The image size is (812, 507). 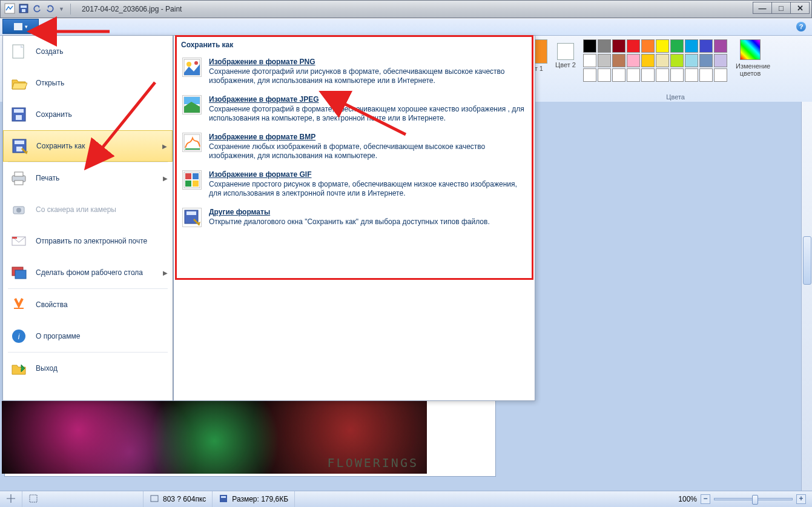 I want to click on undo-icon, so click(x=37, y=10).